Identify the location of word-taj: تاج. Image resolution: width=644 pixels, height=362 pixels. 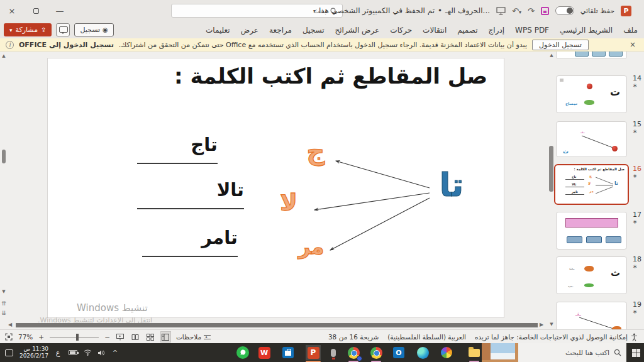
(177, 149).